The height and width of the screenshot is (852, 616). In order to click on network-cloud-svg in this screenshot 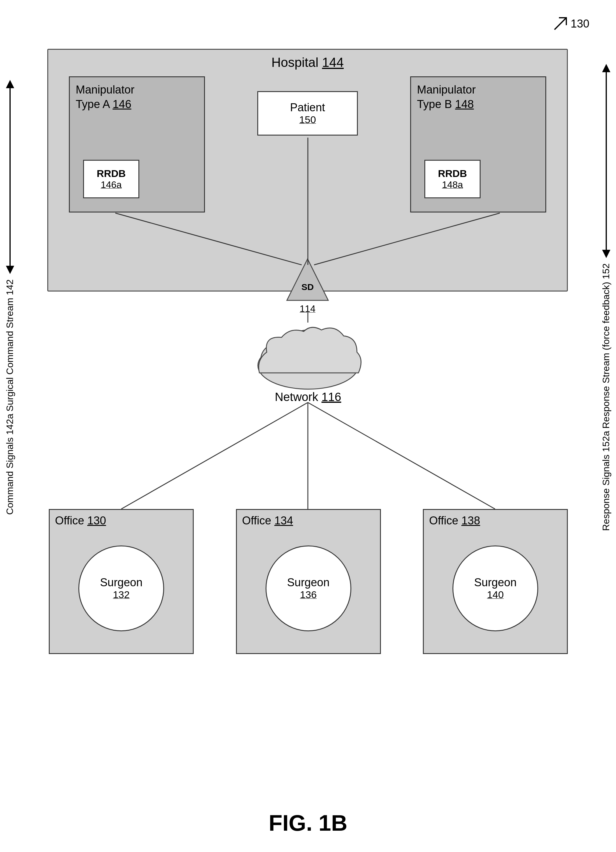, I will do `click(308, 357)`.